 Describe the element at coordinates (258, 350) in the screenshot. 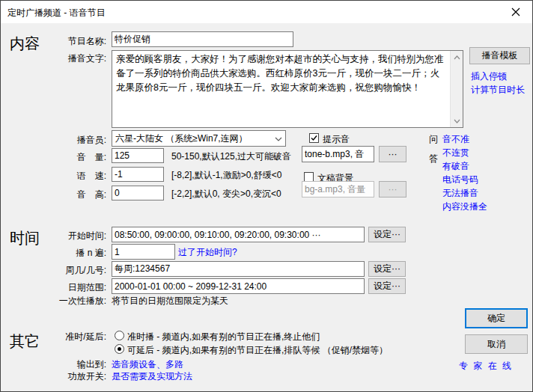

I see `radio-delay-label: 可延后 - 频道内,如果有别的节目正在播,排队等候 （促销/禁烟等）` at that location.